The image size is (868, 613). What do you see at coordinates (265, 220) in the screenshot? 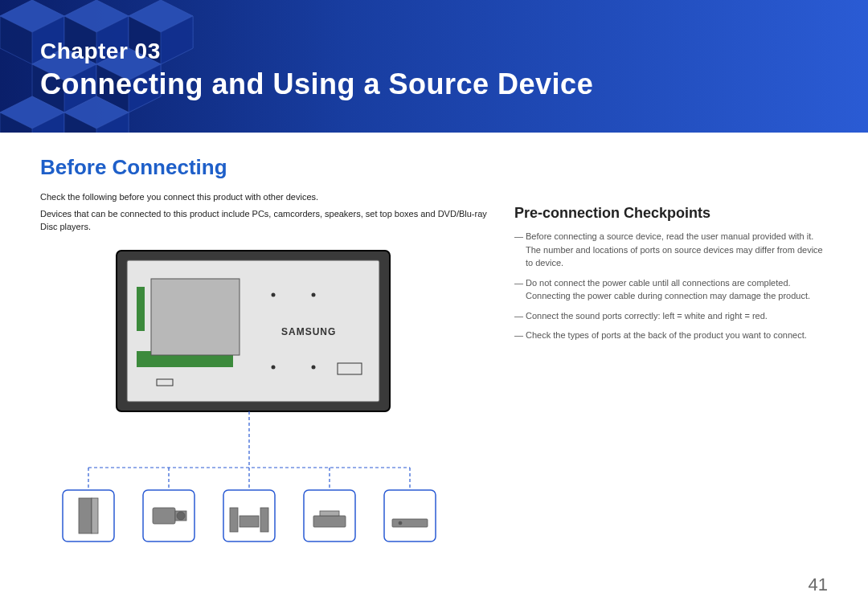
I see `intro-line-2: Devices that can be connected to this pr…` at bounding box center [265, 220].